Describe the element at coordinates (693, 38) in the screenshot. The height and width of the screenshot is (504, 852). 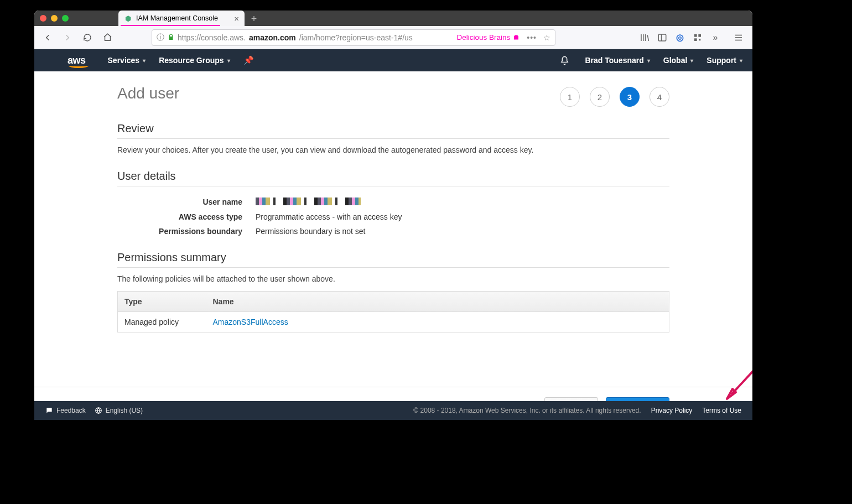
I see `toolbar-right: ◎ »` at that location.